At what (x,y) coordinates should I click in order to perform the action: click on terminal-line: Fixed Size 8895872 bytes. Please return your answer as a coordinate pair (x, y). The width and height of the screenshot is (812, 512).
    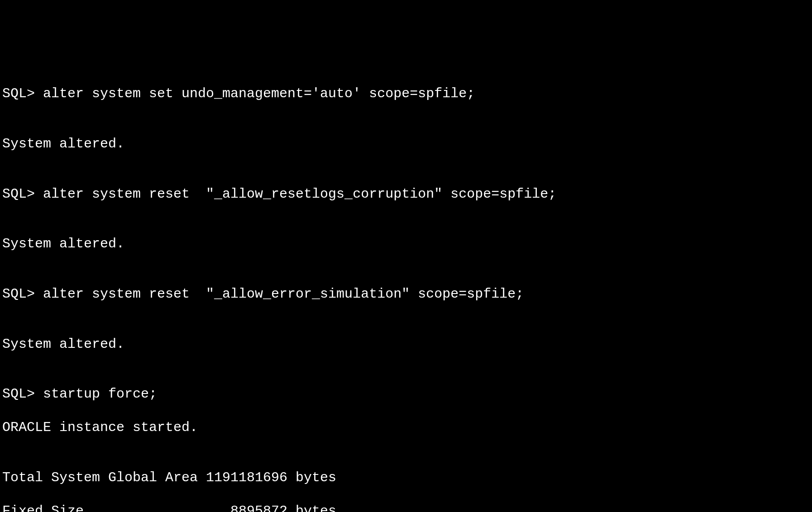
    Looking at the image, I should click on (406, 507).